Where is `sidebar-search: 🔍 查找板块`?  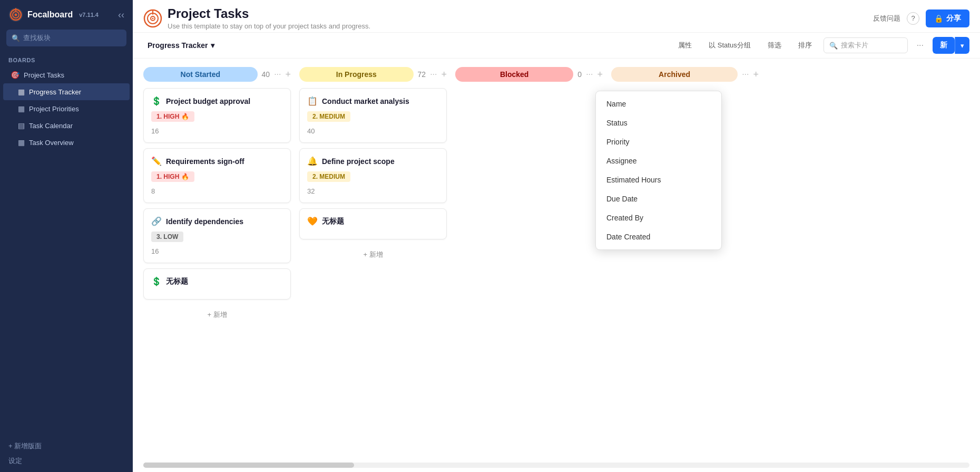 sidebar-search: 🔍 查找板块 is located at coordinates (66, 38).